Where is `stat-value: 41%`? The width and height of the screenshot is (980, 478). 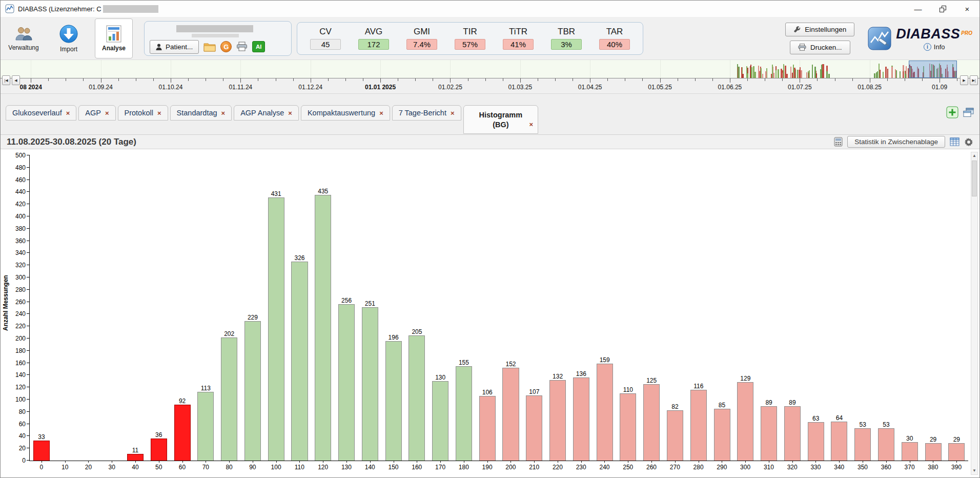 stat-value: 41% is located at coordinates (518, 44).